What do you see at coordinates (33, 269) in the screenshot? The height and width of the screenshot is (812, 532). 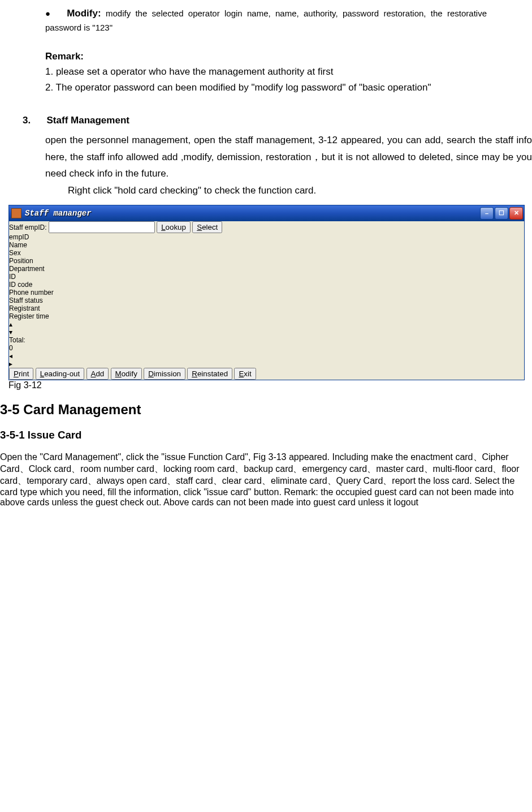 I see `col-department: Department` at bounding box center [33, 269].